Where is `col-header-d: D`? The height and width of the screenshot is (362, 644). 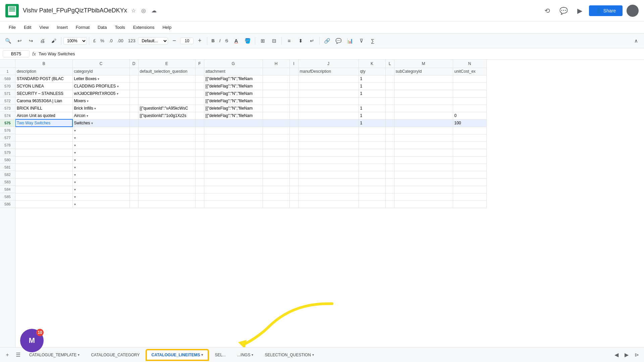
col-header-d: D is located at coordinates (134, 64).